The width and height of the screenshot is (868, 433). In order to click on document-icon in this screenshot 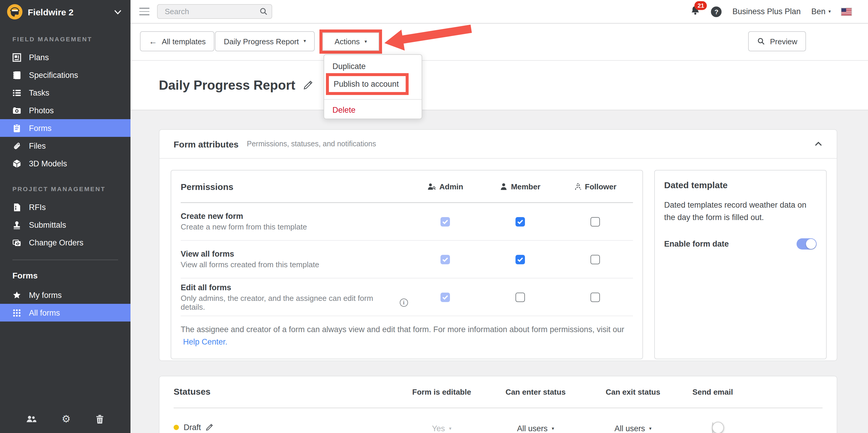, I will do `click(17, 207)`.